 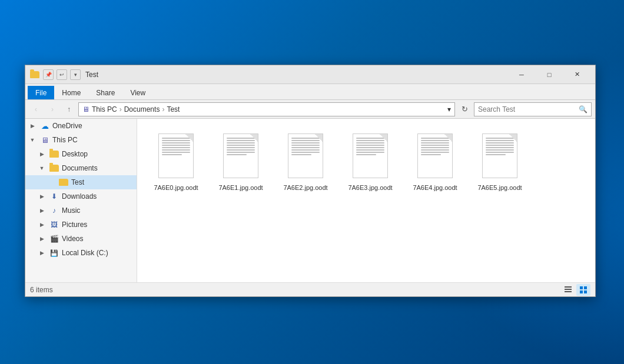 I want to click on window-icon, so click(x=35, y=75).